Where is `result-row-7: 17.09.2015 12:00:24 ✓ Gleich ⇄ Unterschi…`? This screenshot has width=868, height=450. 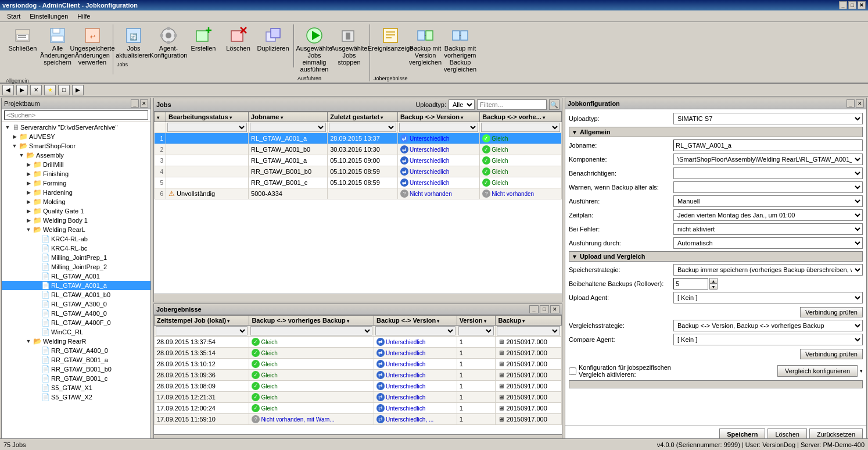 result-row-7: 17.09.2015 12:00:24 ✓ Gleich ⇄ Unterschi… is located at coordinates (358, 408).